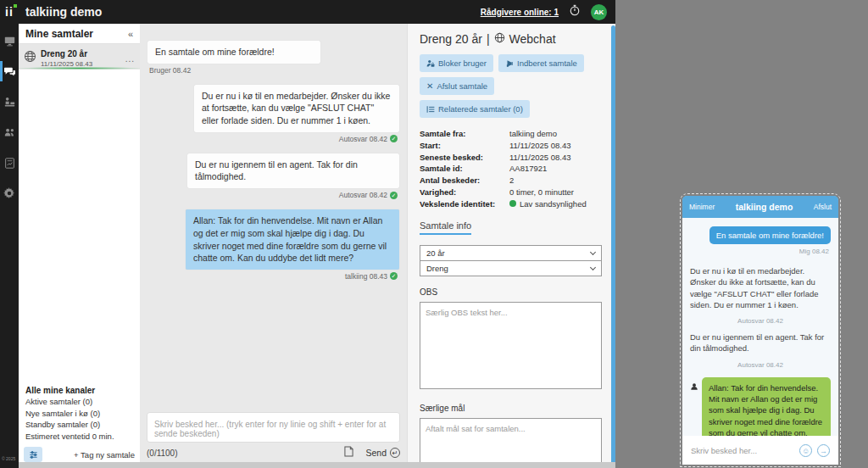 The width and height of the screenshot is (868, 468). Describe the element at coordinates (814, 251) in the screenshot. I see `widget-message-meta: Mig 08.42` at that location.